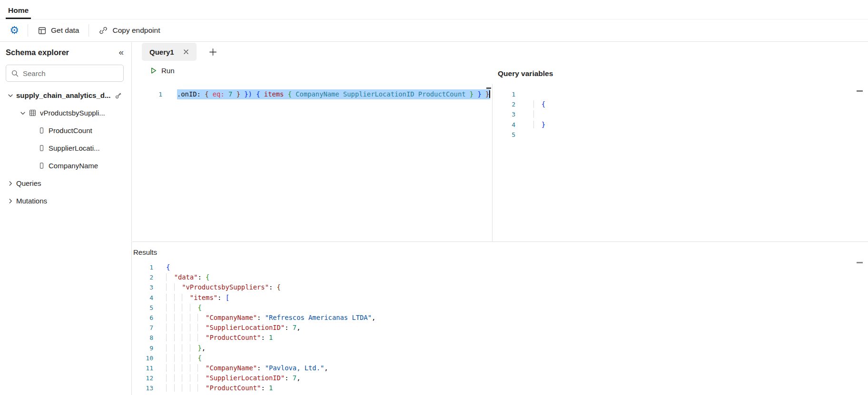  What do you see at coordinates (66, 95) in the screenshot?
I see `tree-item-data-source: supply_chain_analytics_d...` at bounding box center [66, 95].